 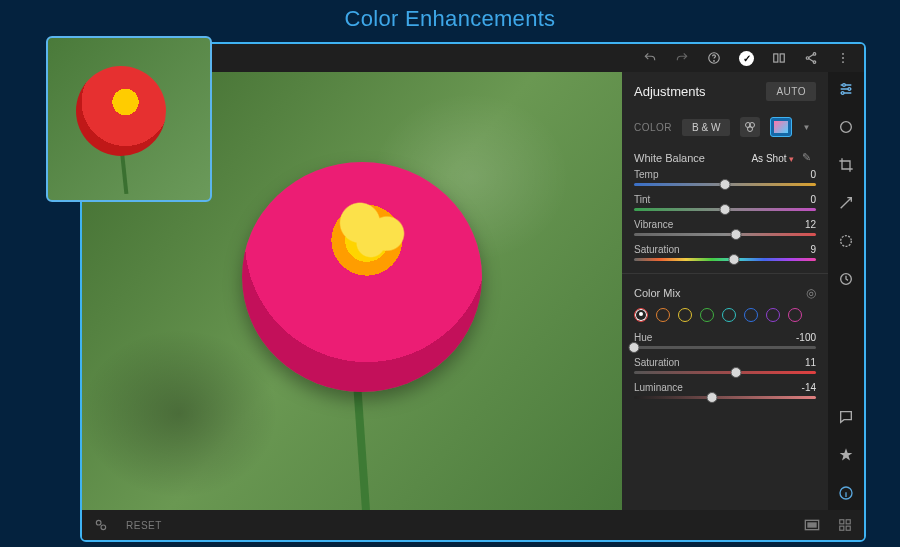 I want to click on checkmark-icon: ✓, so click(x=746, y=58).